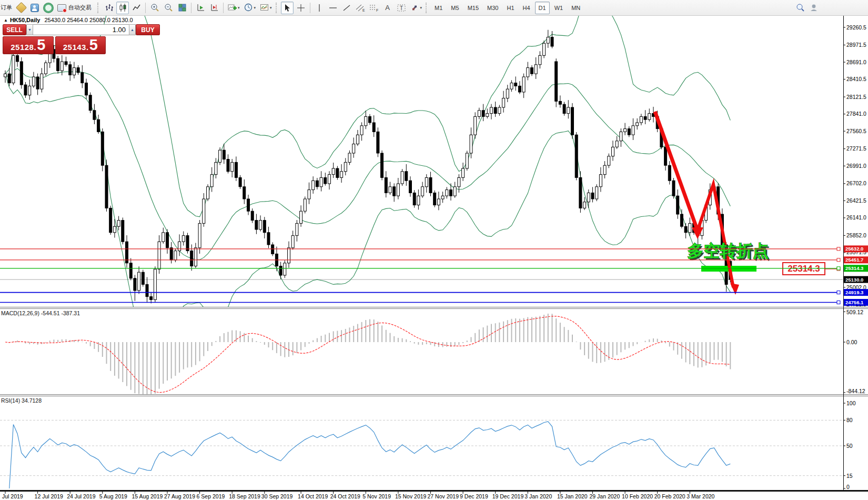 The image size is (868, 500). I want to click on market-watch-button, so click(35, 8).